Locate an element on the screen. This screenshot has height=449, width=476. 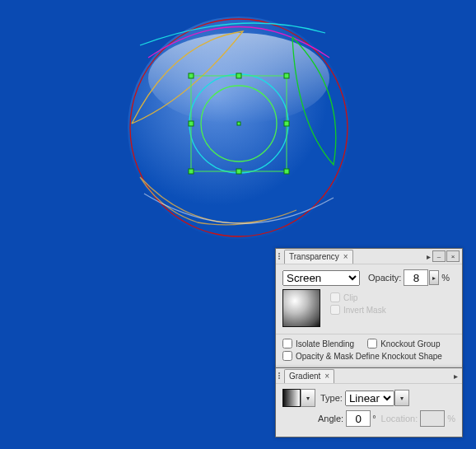
angle-label: Angle: is located at coordinates (331, 419).